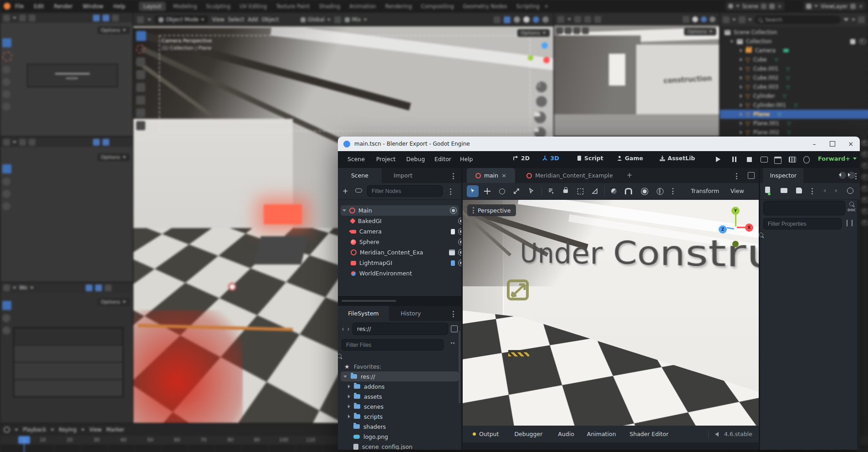  I want to click on menu-file: File, so click(19, 6).